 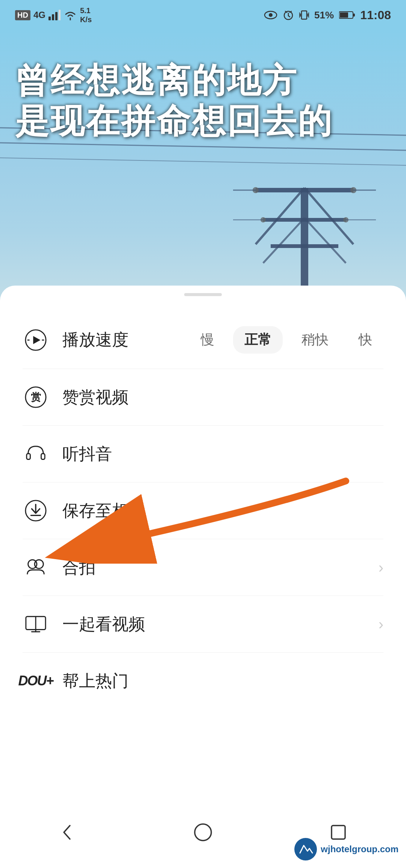 What do you see at coordinates (203, 454) in the screenshot?
I see `listen-item: 听抖音` at bounding box center [203, 454].